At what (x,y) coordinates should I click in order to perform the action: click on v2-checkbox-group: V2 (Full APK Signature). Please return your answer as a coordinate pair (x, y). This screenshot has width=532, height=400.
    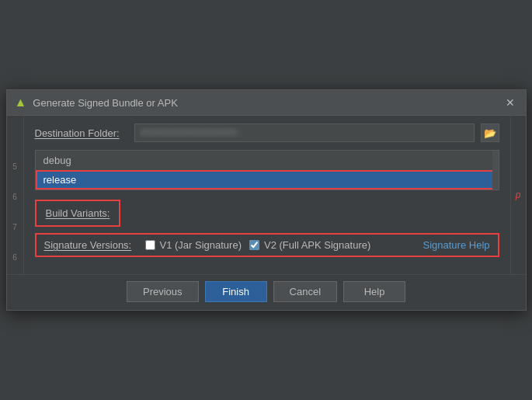
    Looking at the image, I should click on (310, 245).